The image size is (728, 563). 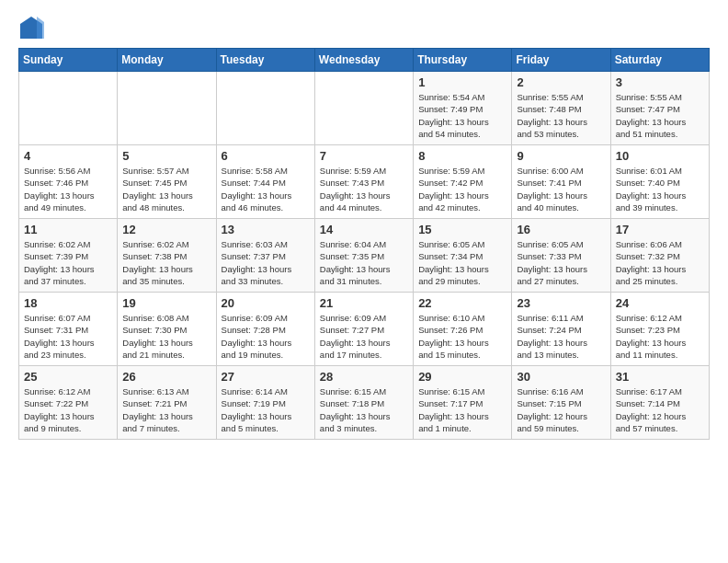 What do you see at coordinates (167, 256) in the screenshot?
I see `calendar-cell: 12Sunrise: 6:02 AMSunset: 7:38 PMDayligh…` at bounding box center [167, 256].